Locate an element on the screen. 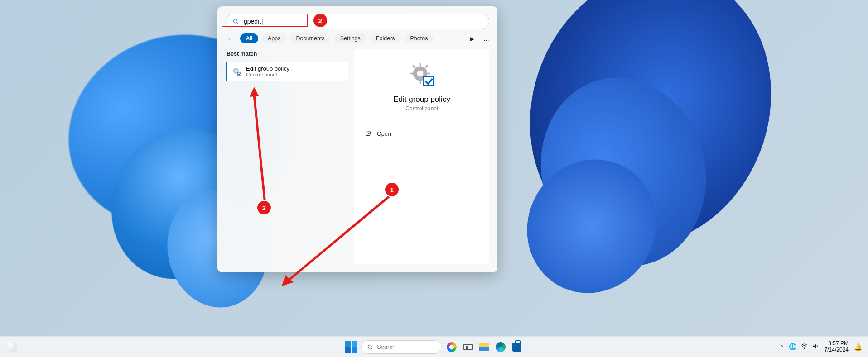 The image size is (868, 357). search-query-text: gpedit is located at coordinates (254, 21).